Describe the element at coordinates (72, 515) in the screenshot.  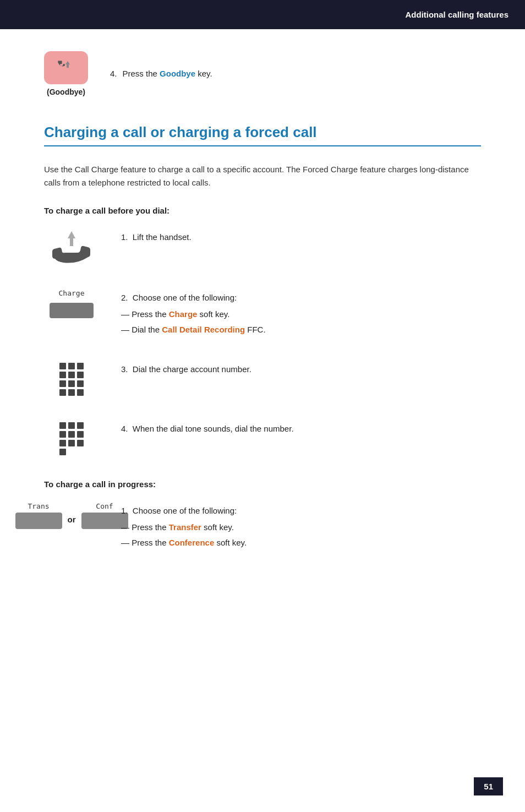
I see `trans-conf-icon-col: Trans or Conf` at that location.